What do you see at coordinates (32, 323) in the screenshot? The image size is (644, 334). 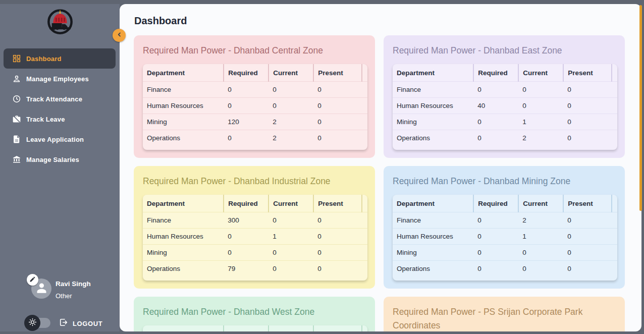 I see `theme-toggle-thumb` at bounding box center [32, 323].